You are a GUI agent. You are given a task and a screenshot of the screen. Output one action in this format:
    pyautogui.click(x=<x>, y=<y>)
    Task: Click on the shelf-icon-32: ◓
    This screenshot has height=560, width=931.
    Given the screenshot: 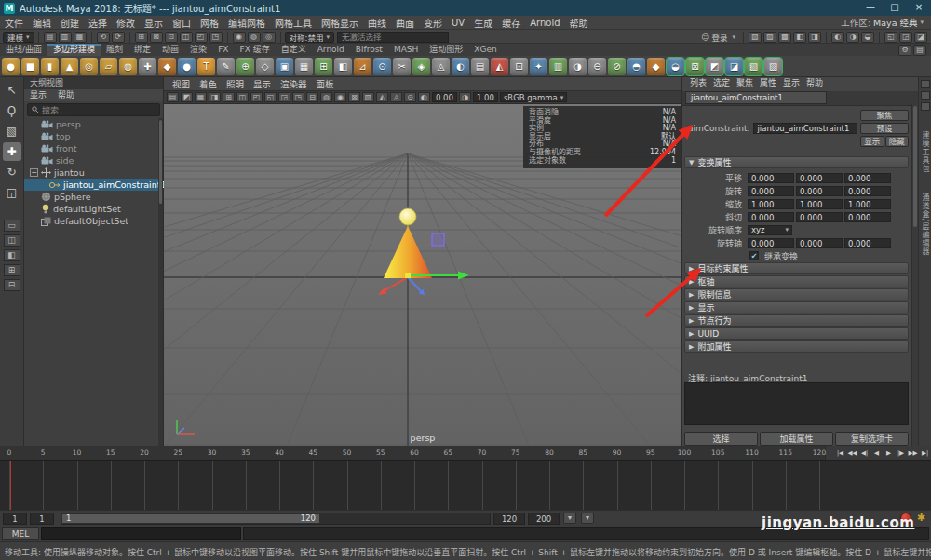 What is the action you would take?
    pyautogui.click(x=637, y=67)
    